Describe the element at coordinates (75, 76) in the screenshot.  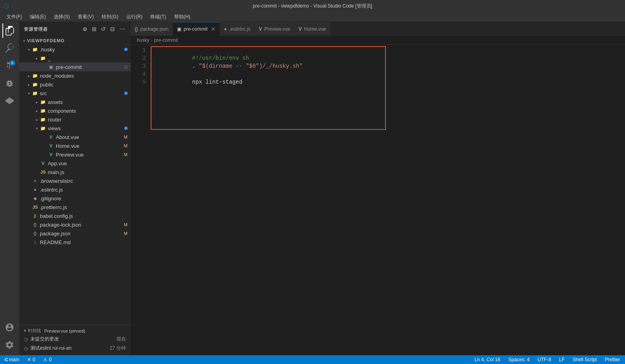
I see `node-modules-folder: ▸ 📁 node_modules` at that location.